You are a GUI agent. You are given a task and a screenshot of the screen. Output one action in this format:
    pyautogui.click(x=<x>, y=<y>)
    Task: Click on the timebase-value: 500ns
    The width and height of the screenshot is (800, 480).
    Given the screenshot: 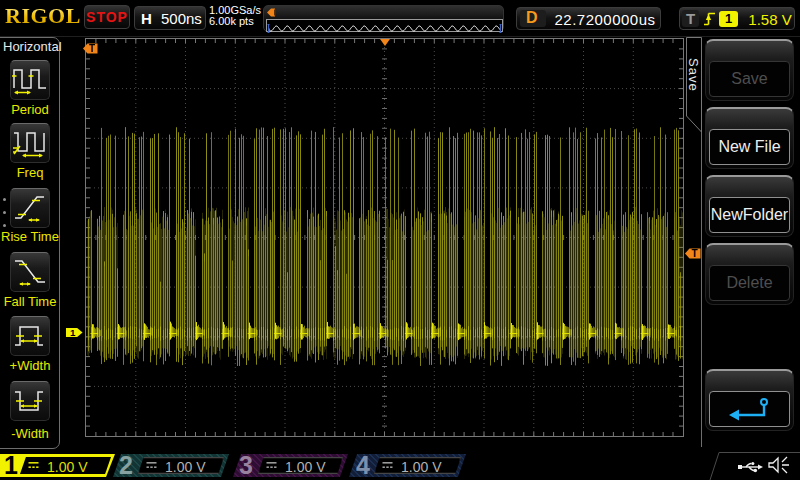 What is the action you would take?
    pyautogui.click(x=182, y=18)
    